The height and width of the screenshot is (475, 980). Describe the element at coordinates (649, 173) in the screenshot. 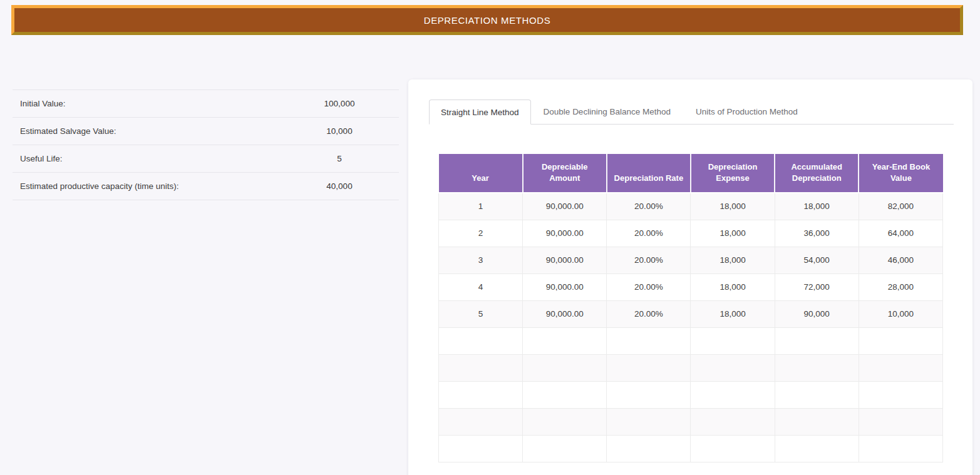

I see `column-header-depreciation-rate: Depreciation Rate` at that location.